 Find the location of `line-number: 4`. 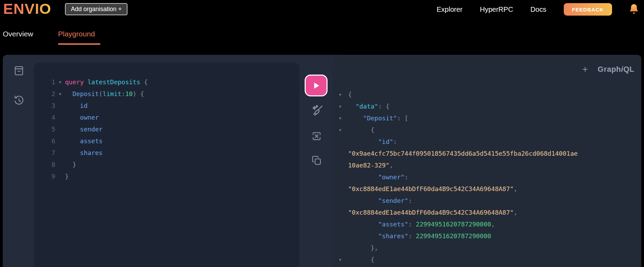

line-number: 4 is located at coordinates (44, 118).